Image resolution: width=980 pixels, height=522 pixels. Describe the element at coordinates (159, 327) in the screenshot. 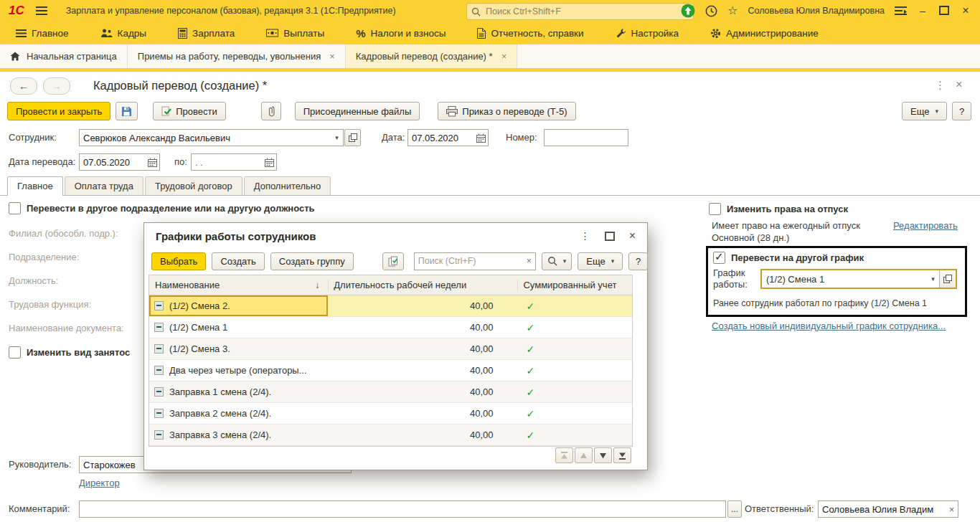

I see `schedule-item-icon` at that location.